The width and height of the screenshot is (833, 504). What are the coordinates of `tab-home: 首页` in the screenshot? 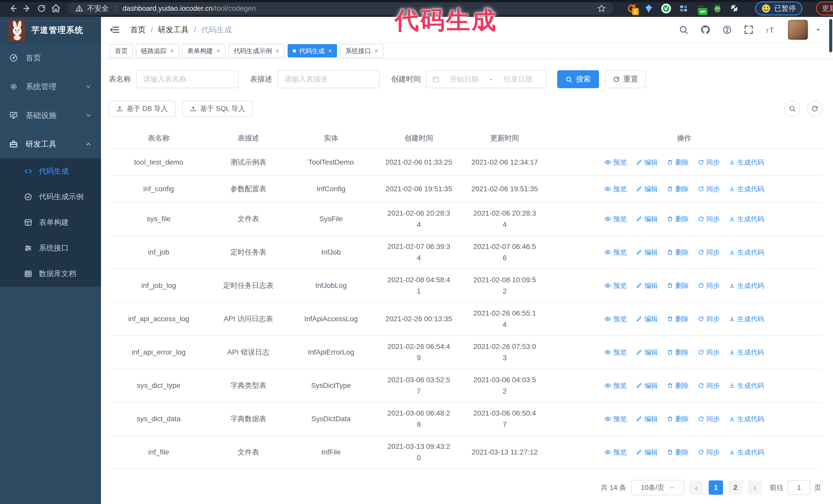 It's located at (121, 51).